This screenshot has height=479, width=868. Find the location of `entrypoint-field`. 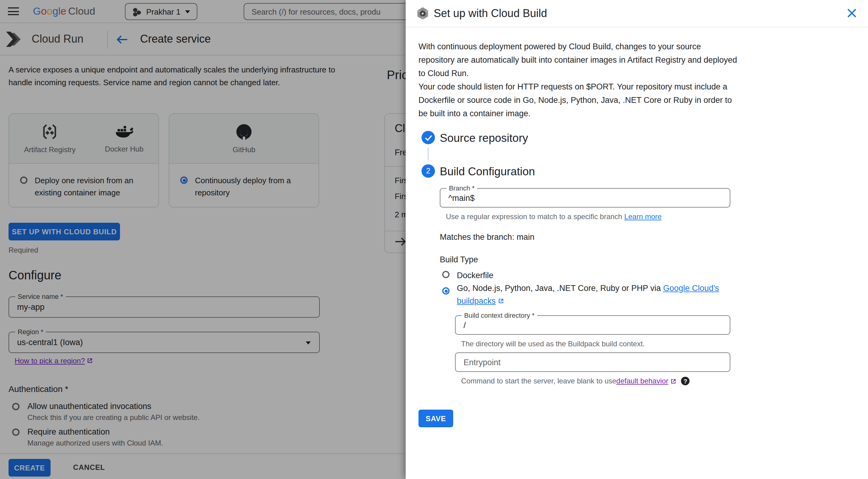

entrypoint-field is located at coordinates (592, 362).